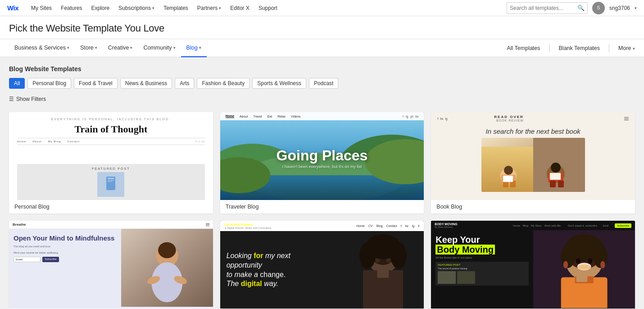  What do you see at coordinates (533, 265) in the screenshot?
I see `template-card-body-moving-blog: BODY MOVING By Maria Martinez HomeBlogMy…` at bounding box center [533, 265].